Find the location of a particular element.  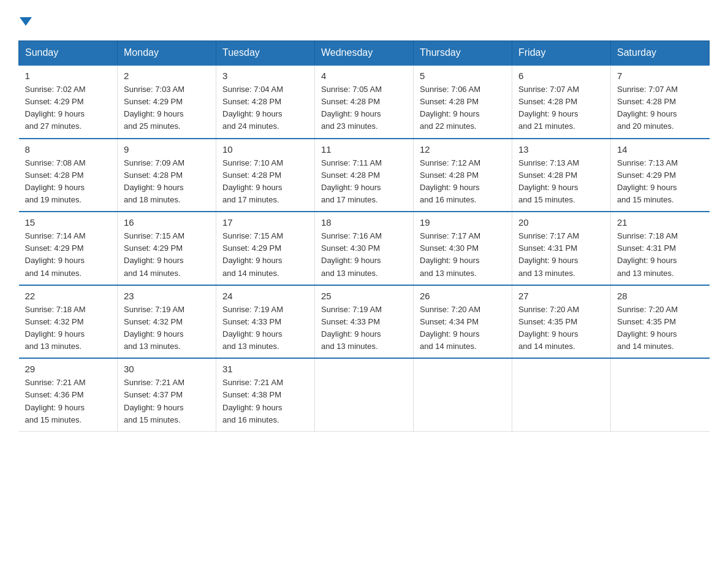

calendar-cell: 4 Sunrise: 7:05 AM Sunset: 4:28 PM Dayli… is located at coordinates (364, 102).